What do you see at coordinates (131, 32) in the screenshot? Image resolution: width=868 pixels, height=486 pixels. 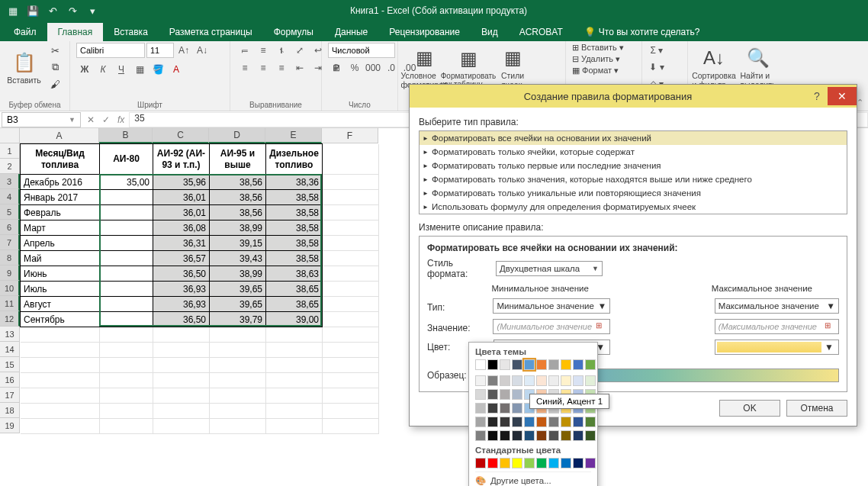 I see `tab-insert: Вставка` at bounding box center [131, 32].